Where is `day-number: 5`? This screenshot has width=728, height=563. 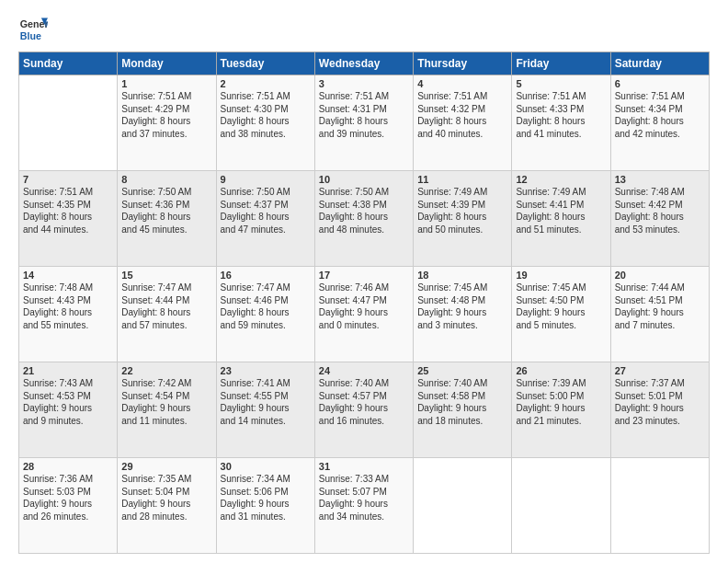
day-number: 5 is located at coordinates (561, 84).